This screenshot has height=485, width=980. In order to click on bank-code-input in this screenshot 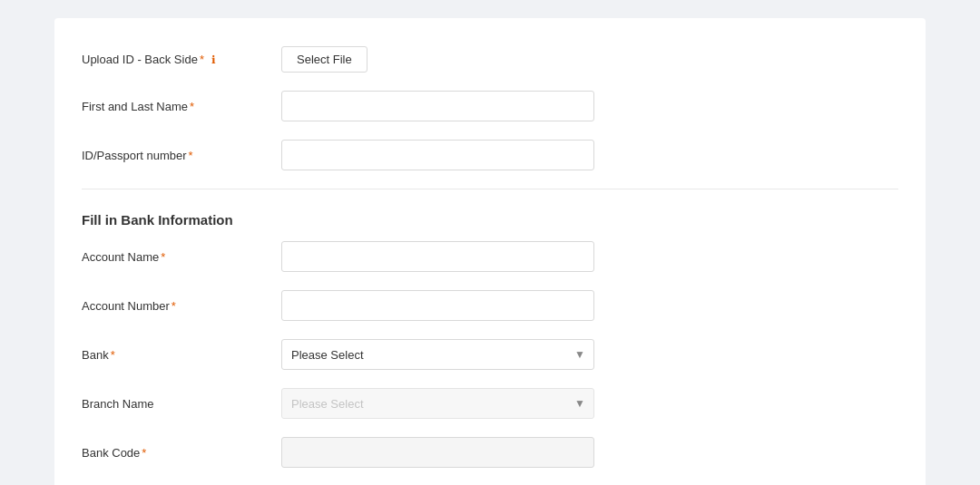, I will do `click(437, 452)`.